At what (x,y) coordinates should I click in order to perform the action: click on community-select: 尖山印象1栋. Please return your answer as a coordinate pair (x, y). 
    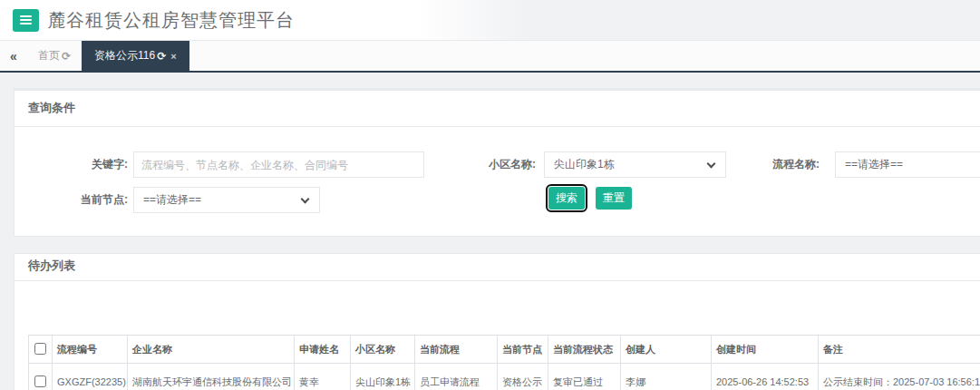
    Looking at the image, I should click on (635, 165).